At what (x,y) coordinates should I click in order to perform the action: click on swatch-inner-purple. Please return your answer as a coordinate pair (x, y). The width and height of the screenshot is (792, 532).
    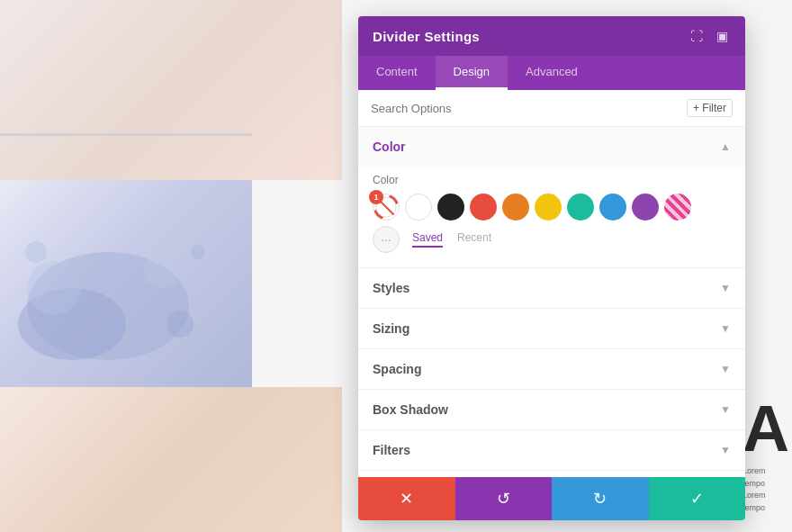
    Looking at the image, I should click on (645, 207).